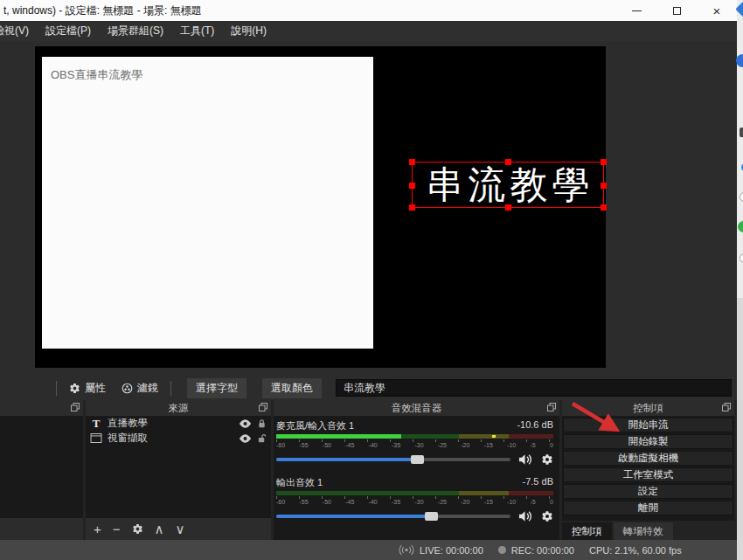 The image size is (743, 560). Describe the element at coordinates (416, 409) in the screenshot. I see `mixer-title: 音效混音器` at that location.